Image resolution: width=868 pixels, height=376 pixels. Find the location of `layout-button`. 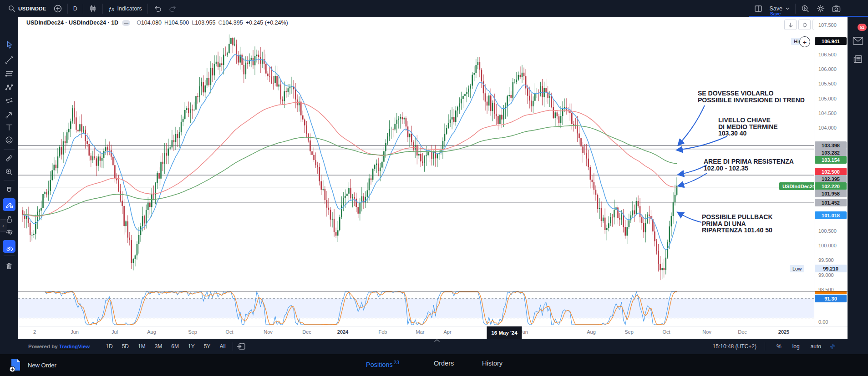

layout-button is located at coordinates (758, 9).